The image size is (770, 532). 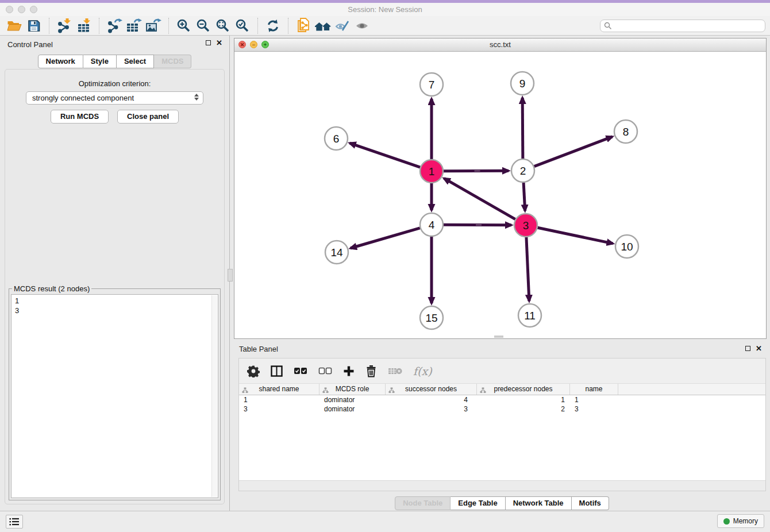 What do you see at coordinates (431, 400) in the screenshot?
I see `cell-successor-nodes: 4` at bounding box center [431, 400].